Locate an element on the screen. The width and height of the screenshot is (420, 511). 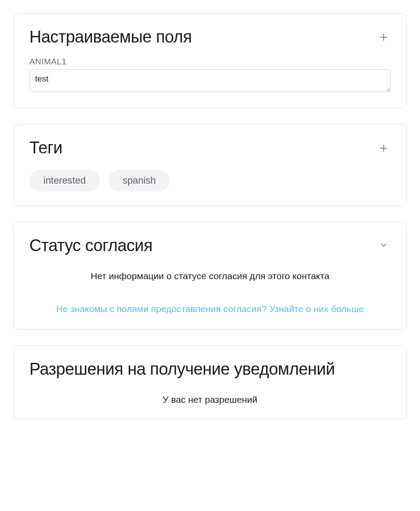
consent-body: Нет информации о статусе согласия для эт… is located at coordinates (210, 293).